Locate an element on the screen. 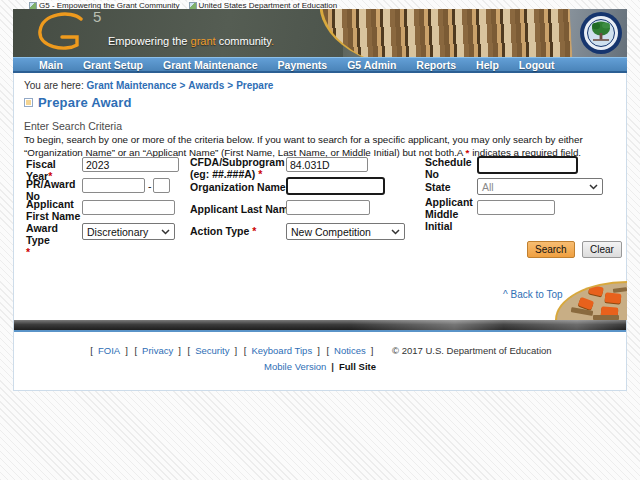  nav-reports: Reports is located at coordinates (436, 65).